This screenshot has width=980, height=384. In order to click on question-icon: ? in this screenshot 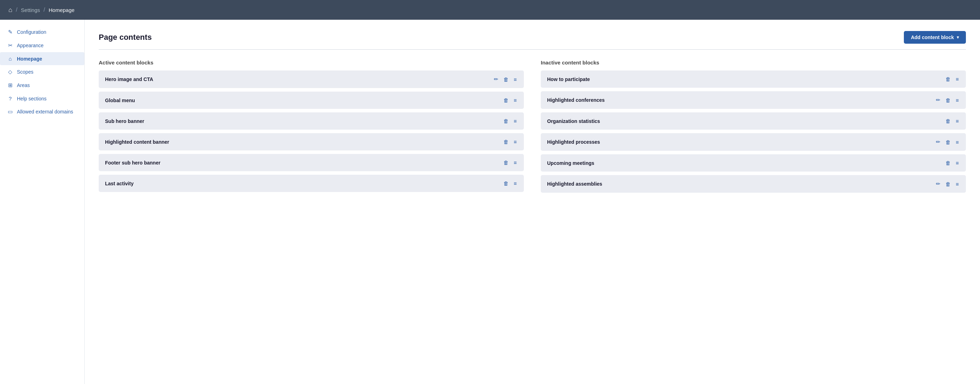, I will do `click(10, 98)`.